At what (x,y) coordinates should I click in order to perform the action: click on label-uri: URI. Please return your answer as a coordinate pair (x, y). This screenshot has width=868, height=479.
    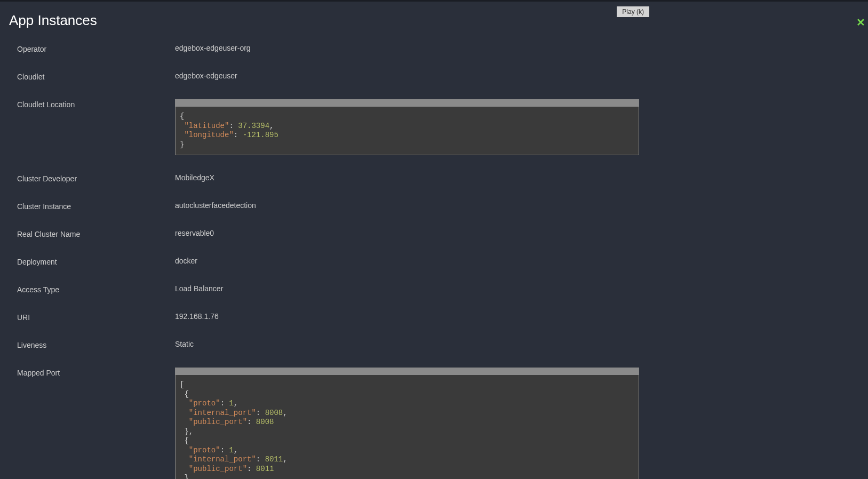
    Looking at the image, I should click on (96, 317).